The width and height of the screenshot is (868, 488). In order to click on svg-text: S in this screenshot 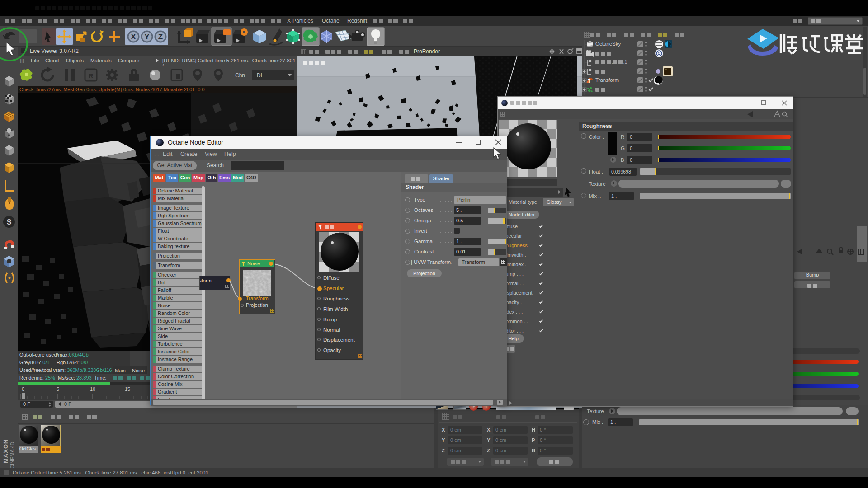, I will do `click(9, 222)`.